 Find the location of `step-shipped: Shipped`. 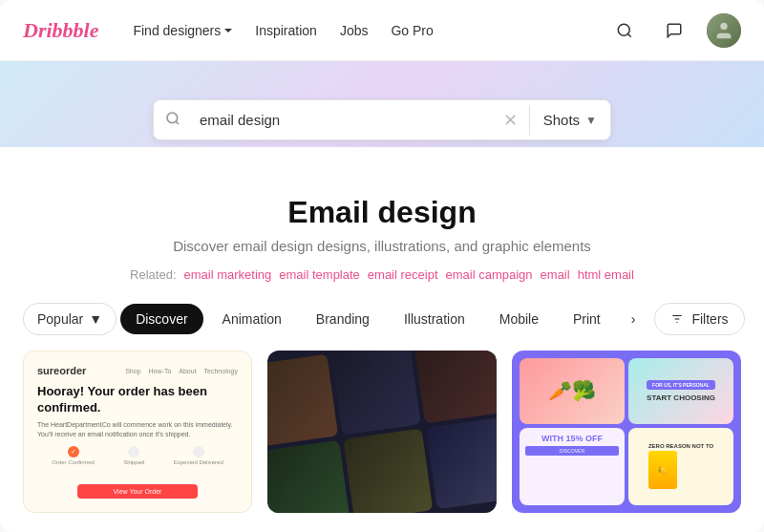

step-shipped: Shipped is located at coordinates (134, 456).